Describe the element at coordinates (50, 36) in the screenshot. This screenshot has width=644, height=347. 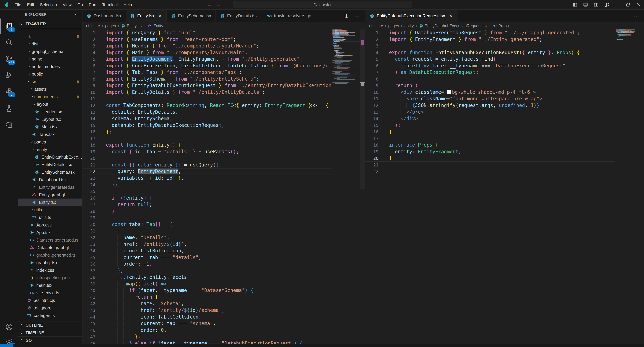
I see `tree-item-ui: ui` at that location.